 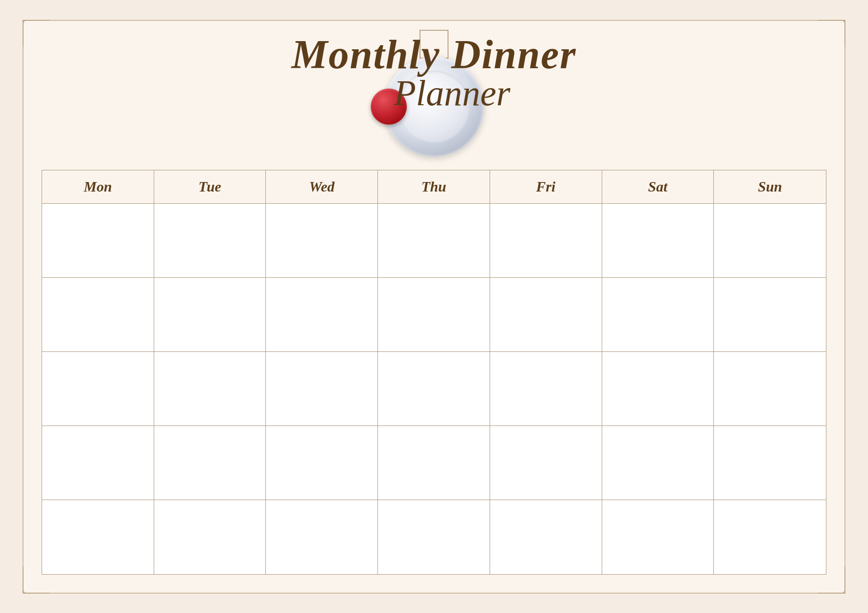 What do you see at coordinates (434, 187) in the screenshot?
I see `day-header-thu: Thu` at bounding box center [434, 187].